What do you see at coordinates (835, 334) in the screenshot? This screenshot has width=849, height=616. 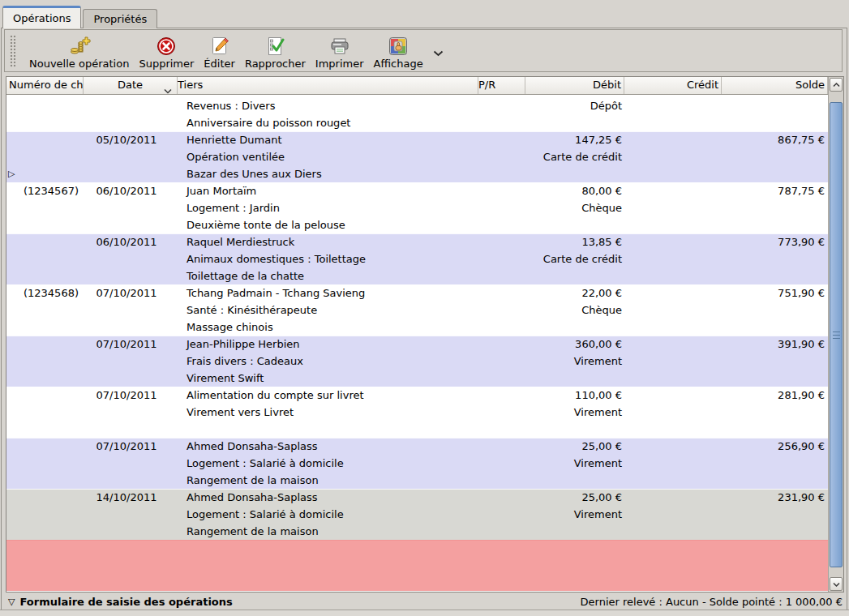 I see `vertical-scrollbar` at bounding box center [835, 334].